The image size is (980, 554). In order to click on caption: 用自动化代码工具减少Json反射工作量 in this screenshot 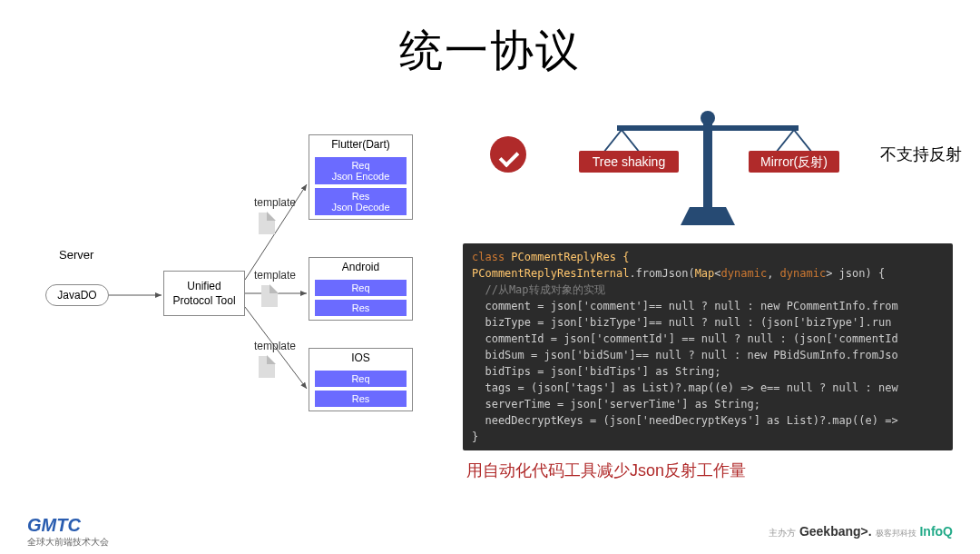, I will do `click(710, 470)`.